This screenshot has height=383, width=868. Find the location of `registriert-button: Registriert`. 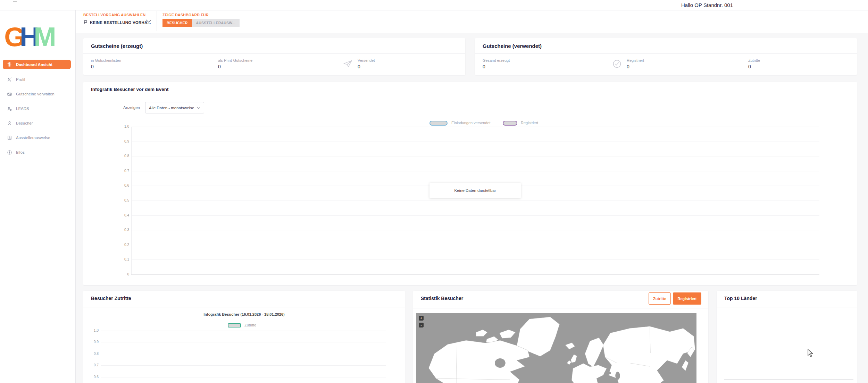

registriert-button: Registriert is located at coordinates (687, 298).